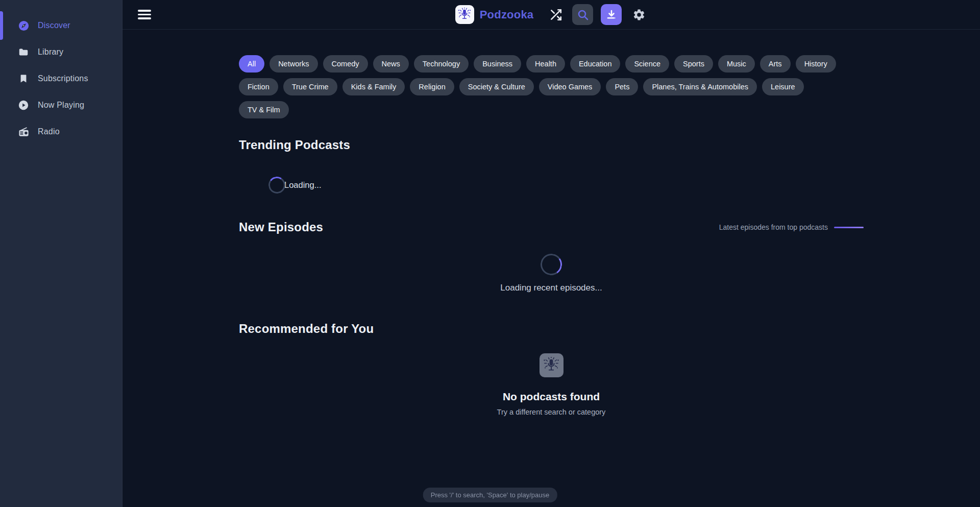 This screenshot has width=980, height=507. What do you see at coordinates (551, 385) in the screenshot?
I see `empty-state: No podcasts found Try a different search…` at bounding box center [551, 385].